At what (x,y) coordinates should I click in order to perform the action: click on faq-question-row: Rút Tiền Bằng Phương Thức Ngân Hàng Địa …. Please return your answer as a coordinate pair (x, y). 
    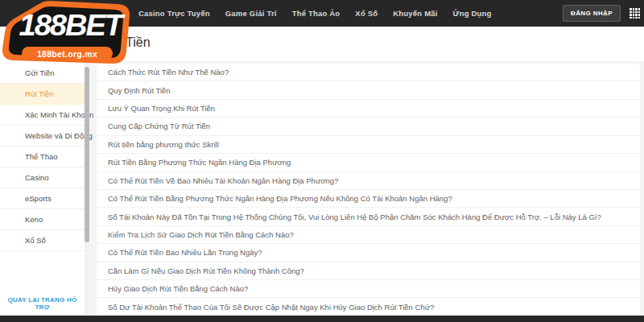
    Looking at the image, I should click on (369, 163).